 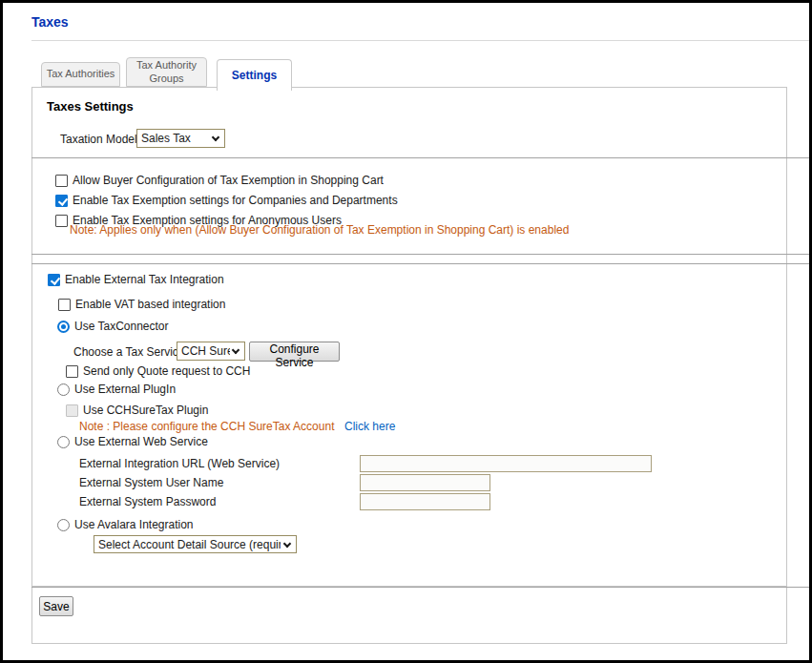 I want to click on anonymous-users-note: Note: Applies only when (Allow Buyer Con…, so click(x=319, y=230).